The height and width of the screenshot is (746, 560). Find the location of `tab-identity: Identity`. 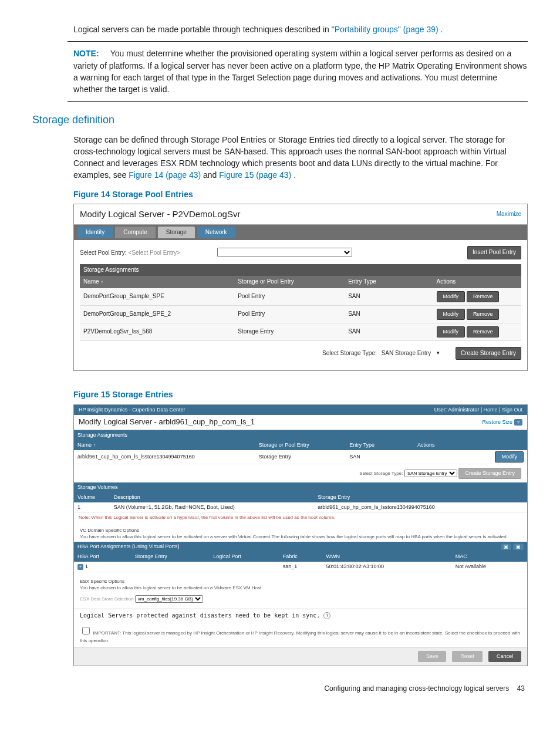

tab-identity: Identity is located at coordinates (95, 232).